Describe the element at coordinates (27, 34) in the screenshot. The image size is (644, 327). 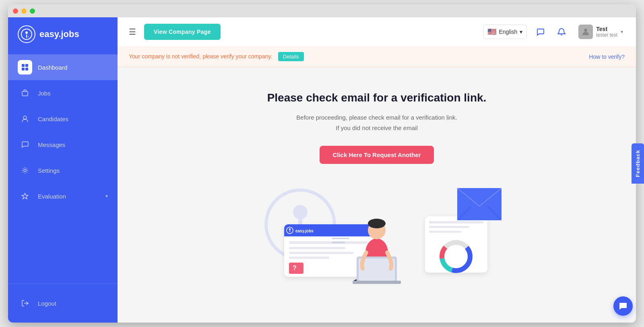
I see `logo-icon` at that location.